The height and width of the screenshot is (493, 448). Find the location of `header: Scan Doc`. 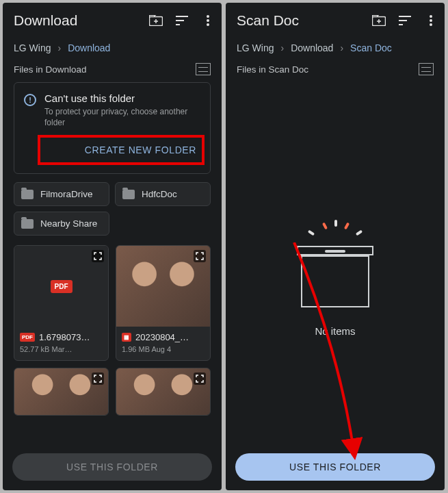

header: Scan Doc is located at coordinates (335, 21).